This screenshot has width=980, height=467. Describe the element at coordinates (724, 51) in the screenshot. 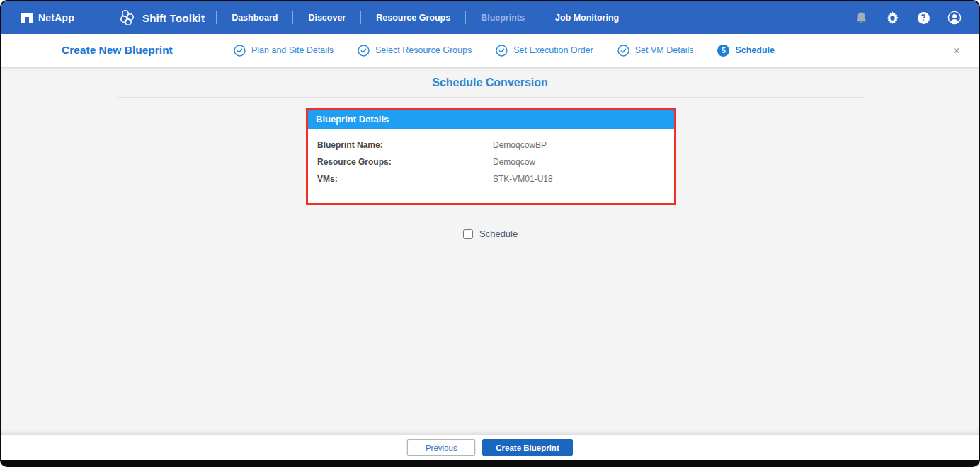

I see `step-number-badge: 5` at that location.